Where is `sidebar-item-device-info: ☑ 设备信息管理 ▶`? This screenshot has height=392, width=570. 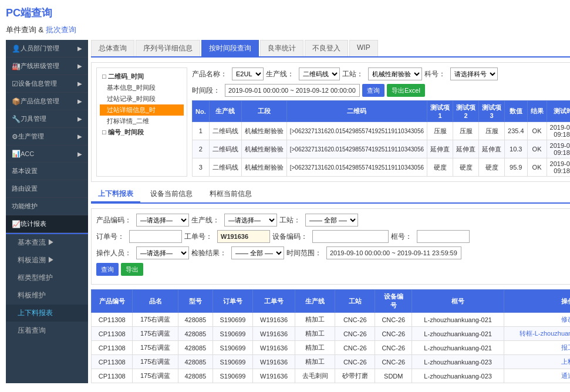
sidebar-item-device-info: ☑ 设备信息管理 ▶ is located at coordinates (47, 84).